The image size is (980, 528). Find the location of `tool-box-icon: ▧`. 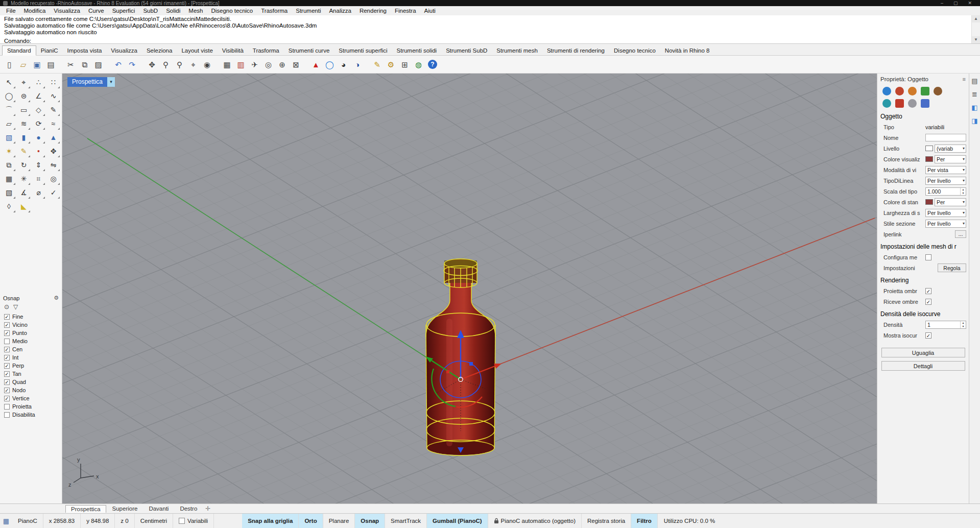

tool-box-icon: ▧ is located at coordinates (9, 137).